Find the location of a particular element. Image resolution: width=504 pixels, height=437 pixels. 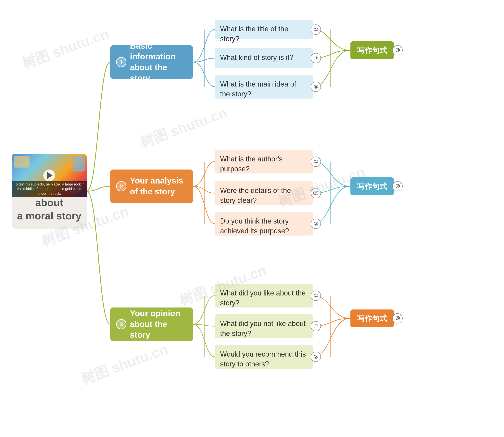

sub-number-1-1: ① is located at coordinates (316, 30).